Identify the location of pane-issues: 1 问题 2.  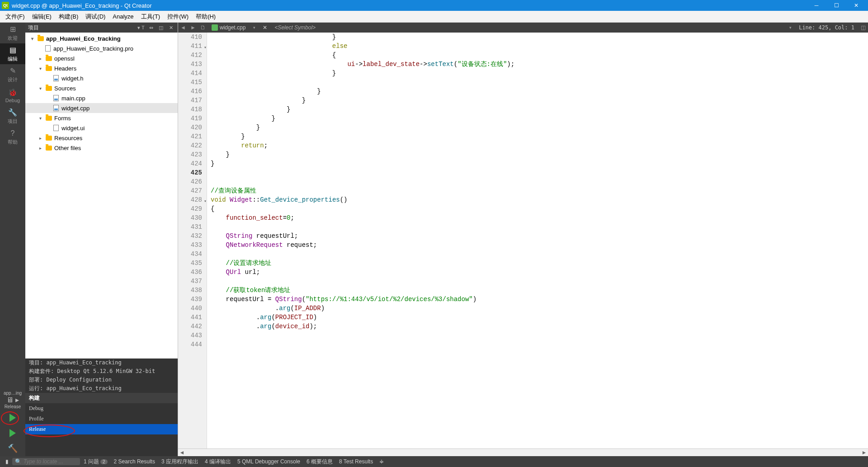
(96, 462).